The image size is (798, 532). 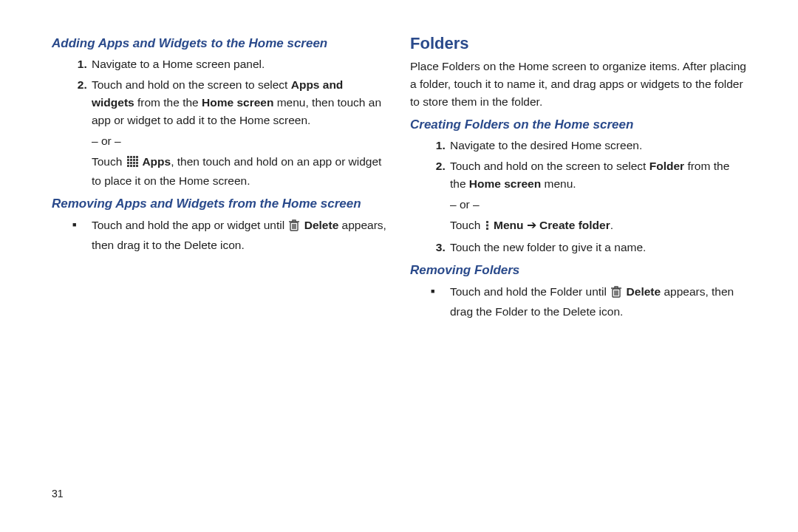 I want to click on rf-pre: Touch and hold the Folder until, so click(x=530, y=291).